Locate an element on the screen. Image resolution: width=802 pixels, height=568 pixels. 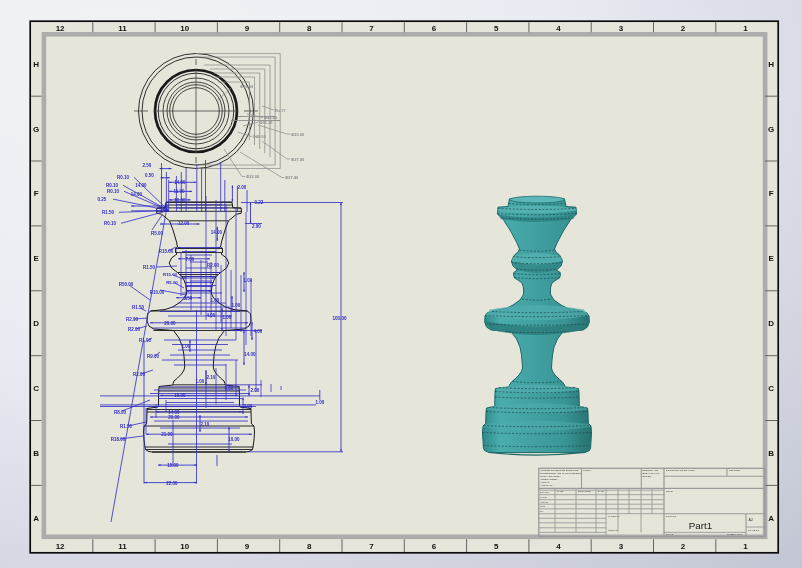
svg-text: 12.00 is located at coordinates (184, 224).